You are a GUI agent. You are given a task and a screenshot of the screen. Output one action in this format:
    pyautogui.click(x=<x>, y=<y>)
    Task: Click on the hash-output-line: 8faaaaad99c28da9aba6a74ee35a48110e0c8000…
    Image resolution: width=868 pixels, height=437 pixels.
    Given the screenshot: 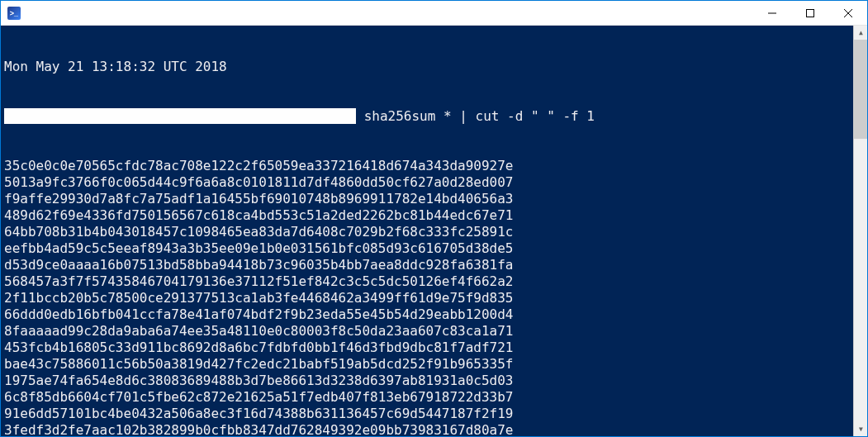 What is the action you would take?
    pyautogui.click(x=434, y=331)
    